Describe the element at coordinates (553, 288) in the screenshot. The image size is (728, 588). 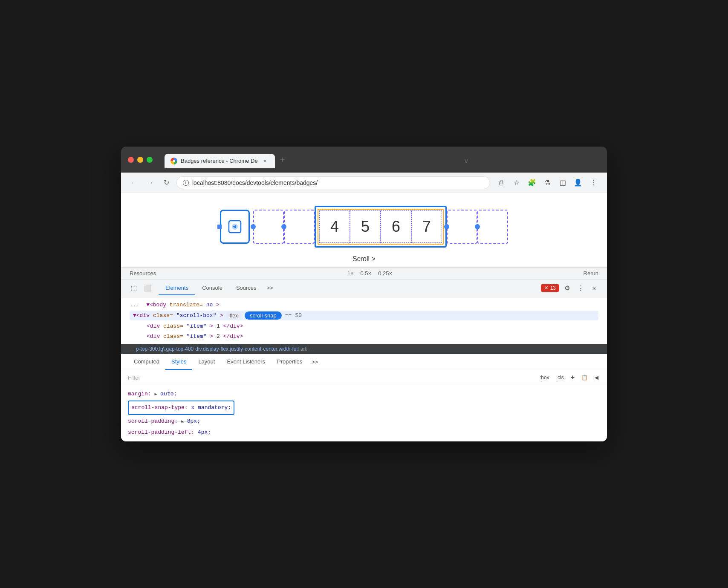
I see `error-count: 13` at that location.